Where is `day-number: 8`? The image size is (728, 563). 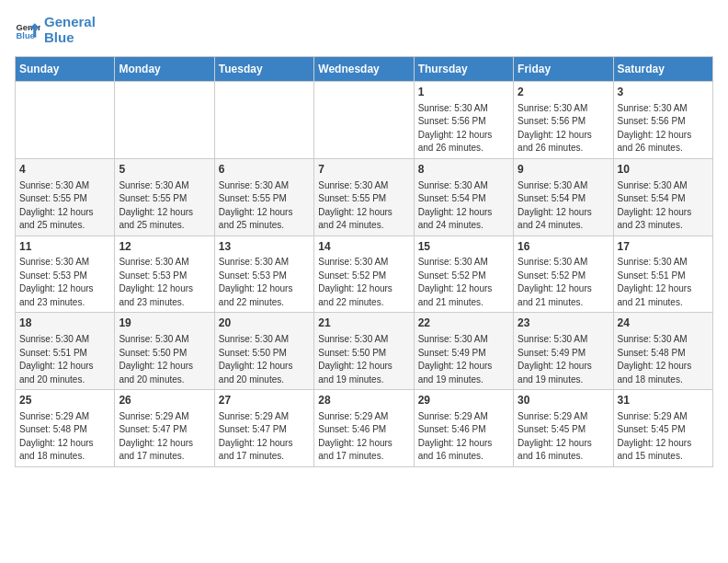
day-number: 8 is located at coordinates (463, 169).